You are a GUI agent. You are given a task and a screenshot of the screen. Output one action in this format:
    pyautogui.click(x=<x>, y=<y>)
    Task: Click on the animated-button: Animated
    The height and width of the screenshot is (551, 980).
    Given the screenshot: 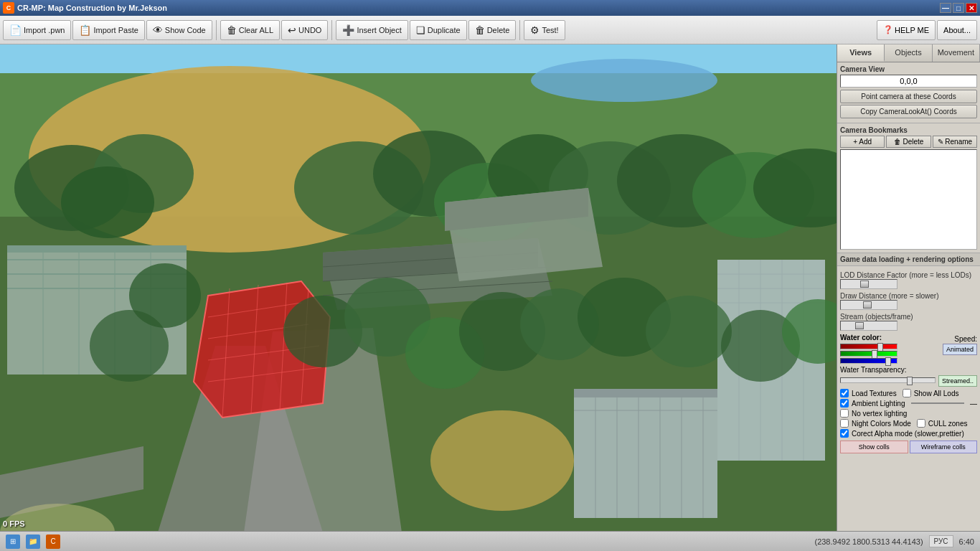 What is the action you would take?
    pyautogui.click(x=960, y=349)
    